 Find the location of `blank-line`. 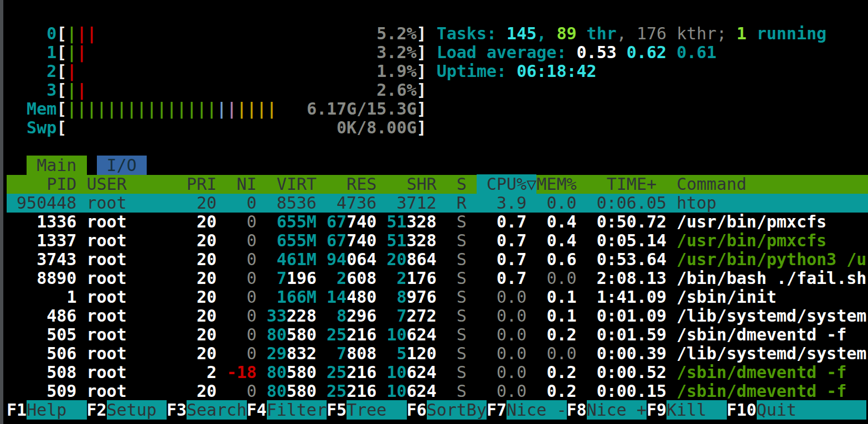

blank-line is located at coordinates (437, 15).